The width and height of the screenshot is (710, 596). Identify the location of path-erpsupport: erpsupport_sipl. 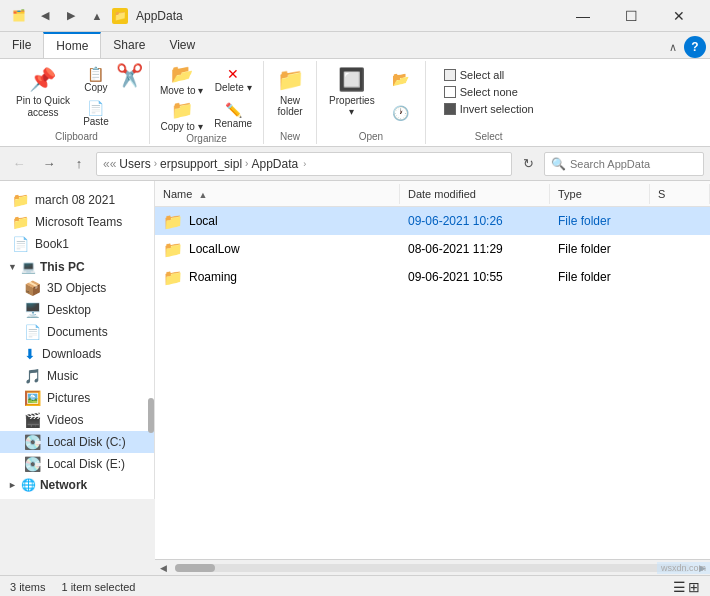
(201, 164).